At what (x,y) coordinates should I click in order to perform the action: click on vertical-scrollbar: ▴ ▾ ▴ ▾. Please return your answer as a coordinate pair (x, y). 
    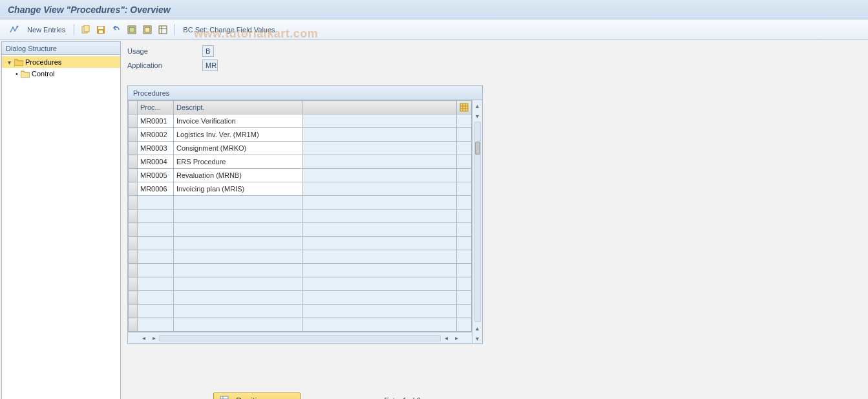
    Looking at the image, I should click on (477, 222).